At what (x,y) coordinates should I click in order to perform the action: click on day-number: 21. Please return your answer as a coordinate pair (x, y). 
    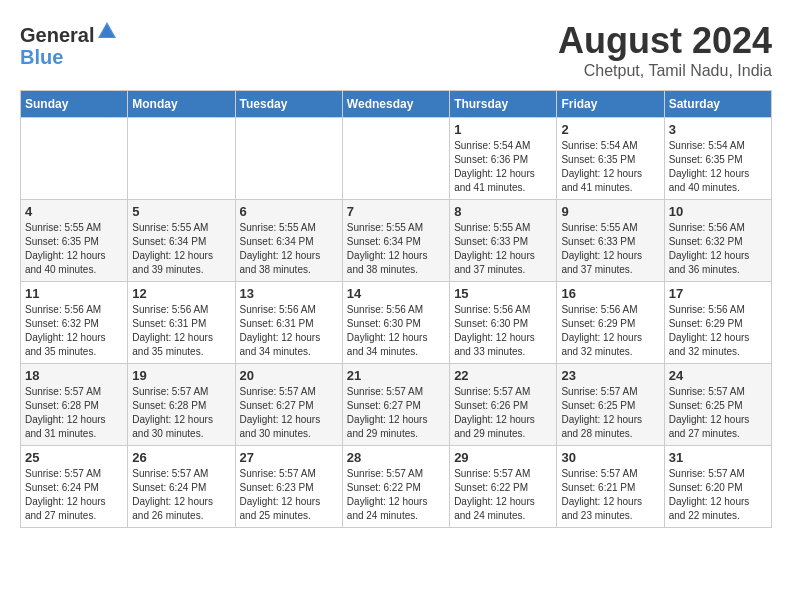
    Looking at the image, I should click on (396, 376).